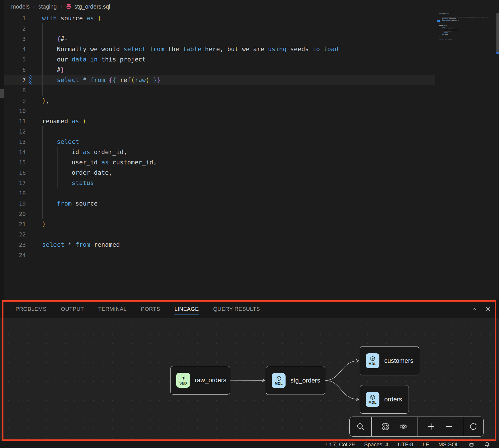  What do you see at coordinates (403, 427) in the screenshot?
I see `eye-icon` at bounding box center [403, 427].